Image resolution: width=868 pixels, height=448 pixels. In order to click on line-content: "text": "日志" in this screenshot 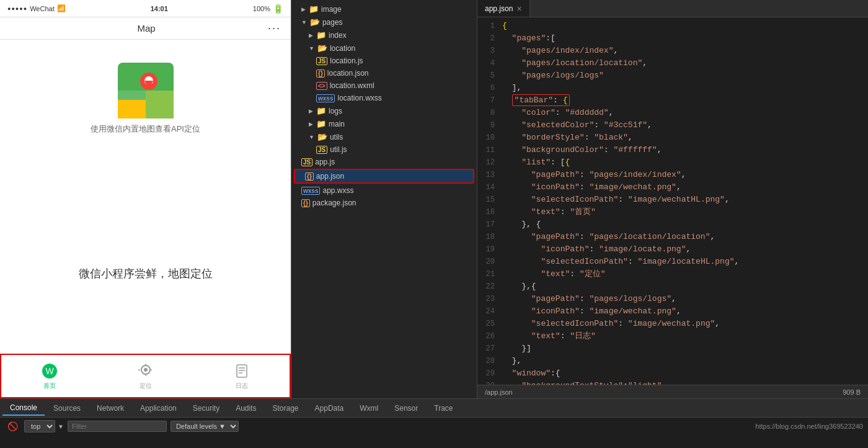, I will do `click(549, 336)`.